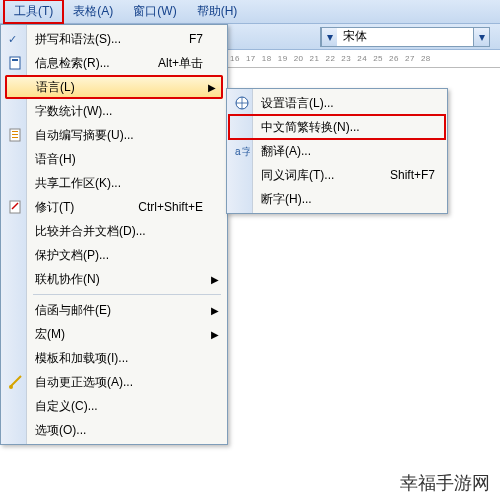 This screenshot has width=500, height=501. I want to click on ruler-tick: 23, so click(346, 58).